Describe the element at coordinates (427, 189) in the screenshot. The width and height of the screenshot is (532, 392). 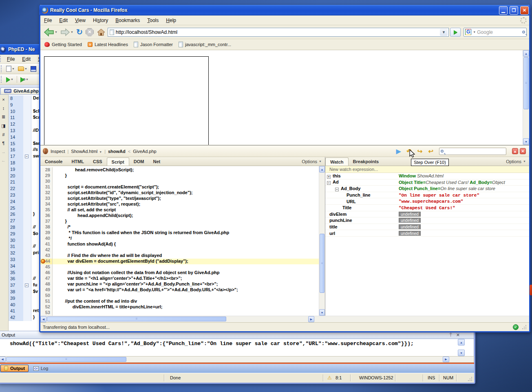
I see `watch-row: −Ad_BodyObject Punch_line=On line super …` at that location.